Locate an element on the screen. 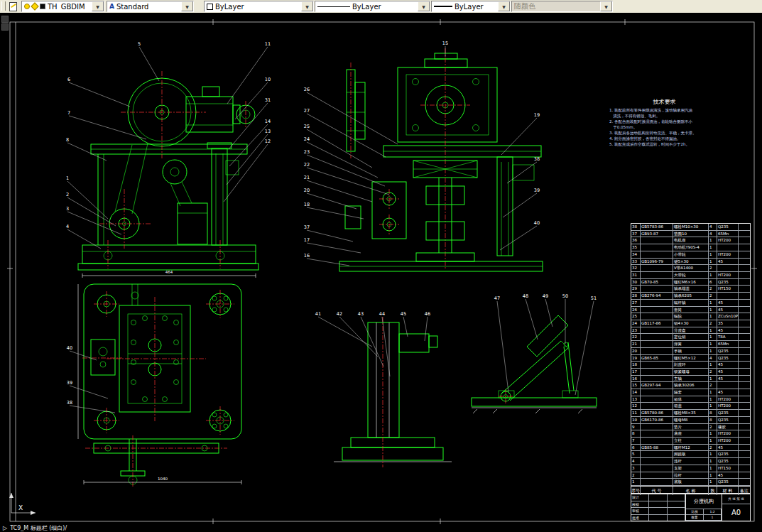 This screenshot has height=532, width=762. title-block: 设计 校核 审核 批准 分度机构 比例 1:2 数量 1 共 张 第 张 A0 is located at coordinates (690, 507).